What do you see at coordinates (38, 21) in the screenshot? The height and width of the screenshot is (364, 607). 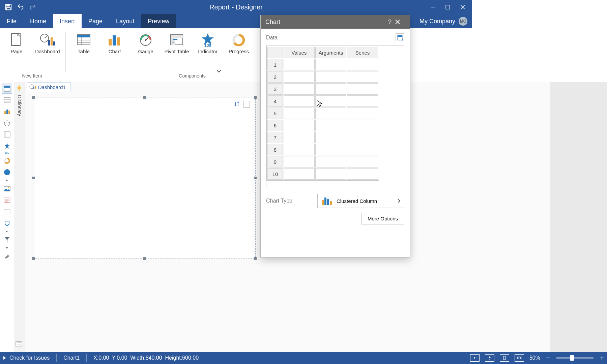 I see `tab-home: Home` at bounding box center [38, 21].